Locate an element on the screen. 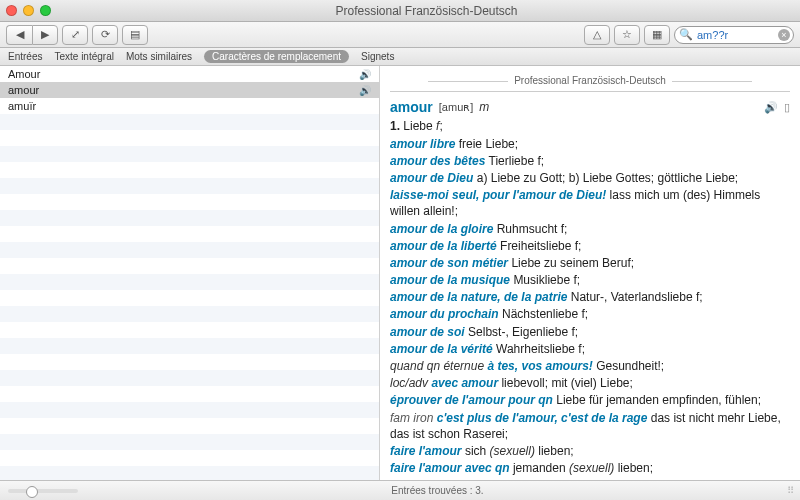  window-controls is located at coordinates (28, 10).